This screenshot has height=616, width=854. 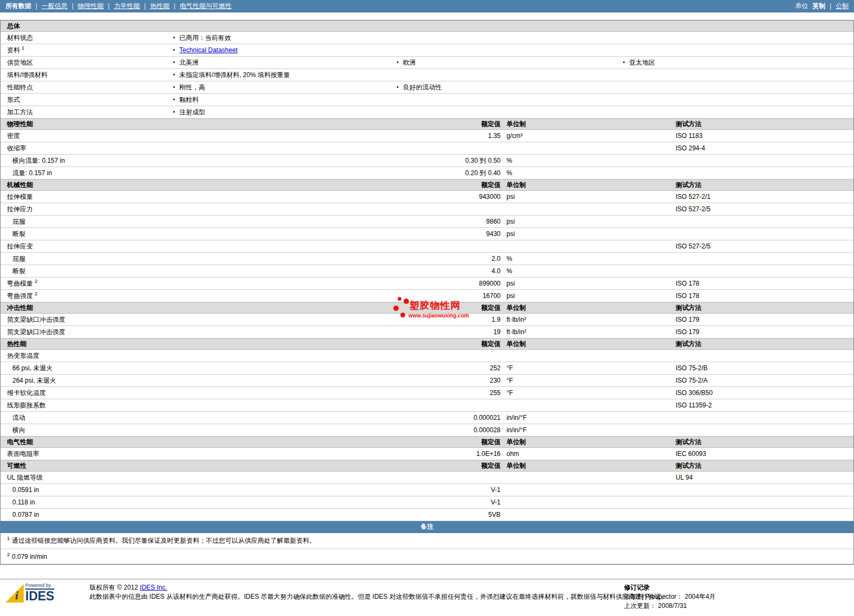 I want to click on section-header: 冲击性能额定值单位制测试方法, so click(x=427, y=308).